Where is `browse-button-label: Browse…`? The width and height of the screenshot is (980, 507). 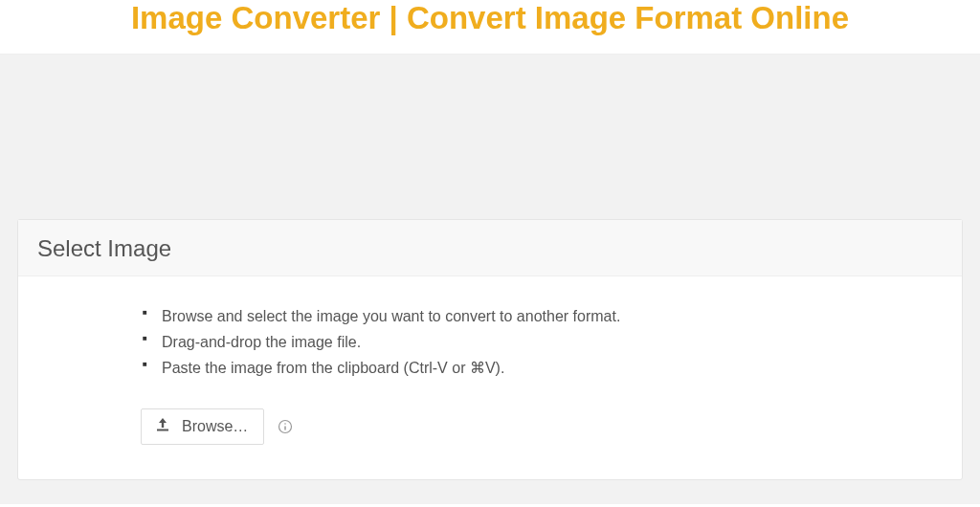 browse-button-label: Browse… is located at coordinates (214, 427).